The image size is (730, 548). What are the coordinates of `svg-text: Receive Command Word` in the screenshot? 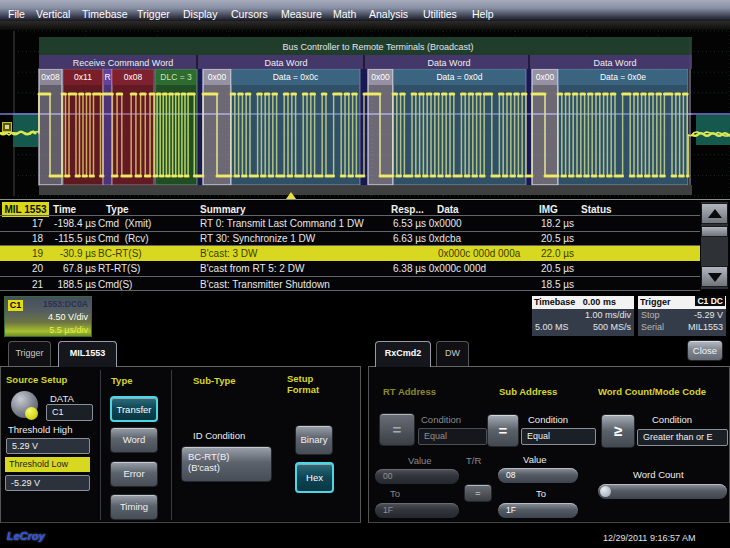 It's located at (123, 63).